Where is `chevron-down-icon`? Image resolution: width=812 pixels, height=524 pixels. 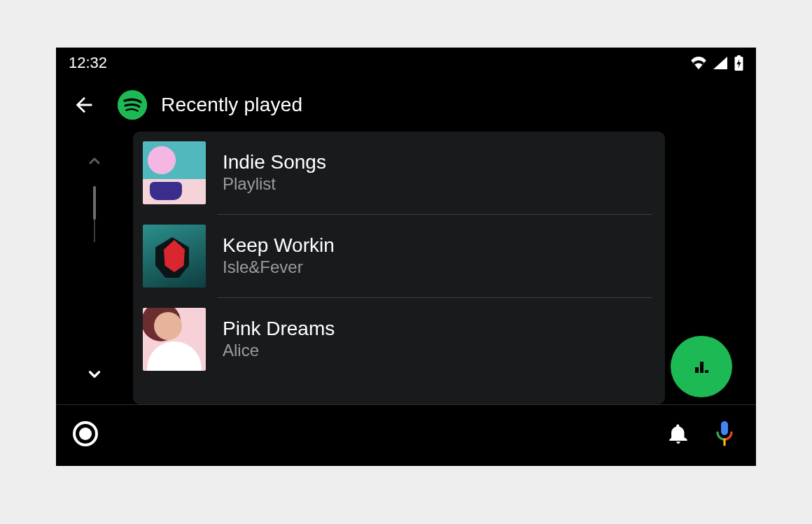
chevron-down-icon is located at coordinates (94, 374).